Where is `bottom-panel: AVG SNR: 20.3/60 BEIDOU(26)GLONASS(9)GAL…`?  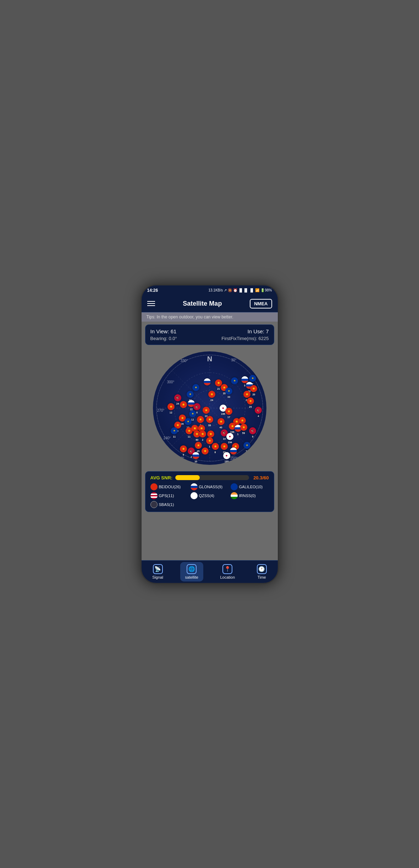 bottom-panel: AVG SNR: 20.3/60 BEIDOU(26)GLONASS(9)GAL… is located at coordinates (210, 491).